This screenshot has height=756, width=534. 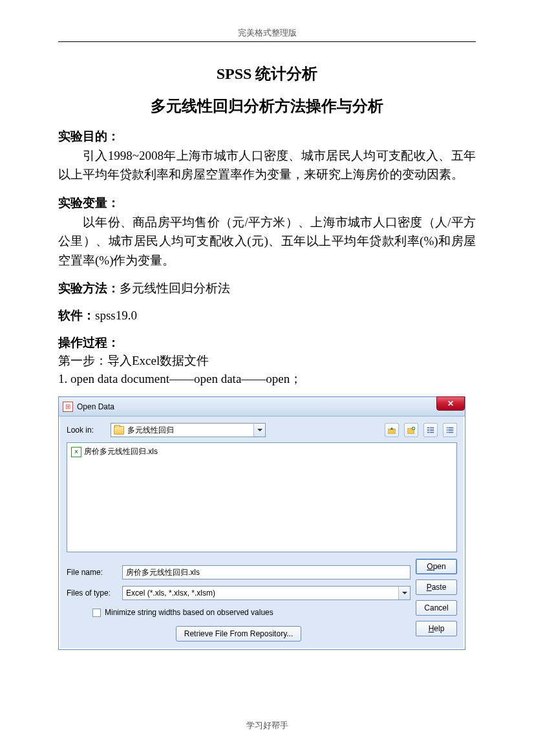 I want to click on retrieve-label: Retrieve File From Repository..., so click(x=239, y=634).